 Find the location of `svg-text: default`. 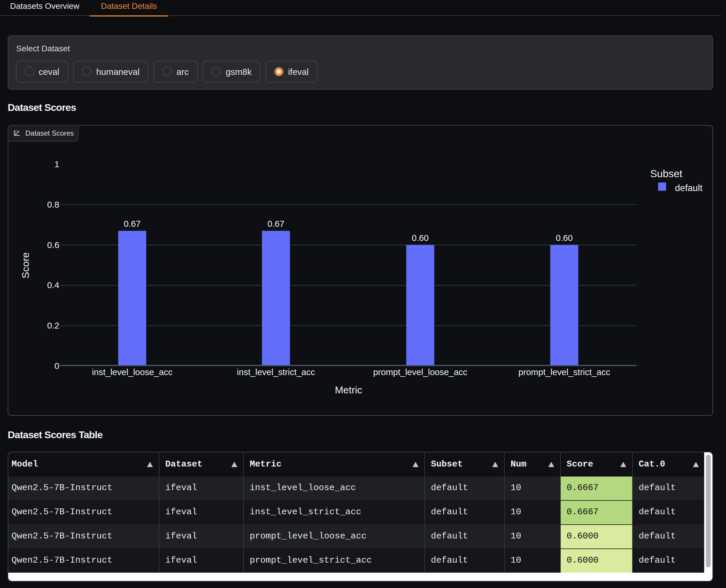

svg-text: default is located at coordinates (688, 188).